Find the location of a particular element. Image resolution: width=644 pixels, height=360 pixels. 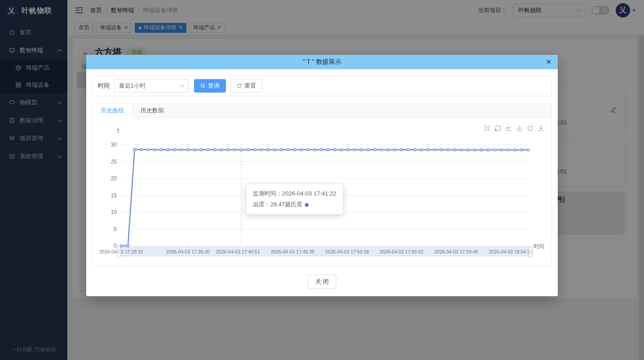

svg-text: 30 is located at coordinates (114, 145).